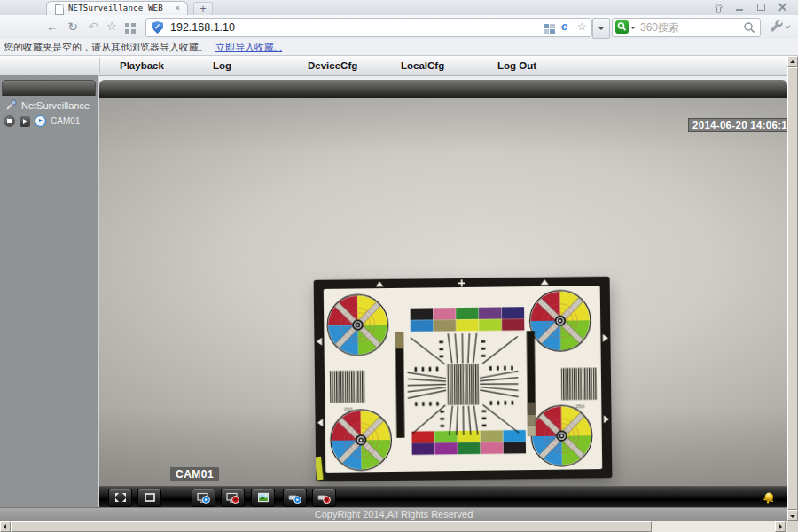  What do you see at coordinates (55, 106) in the screenshot?
I see `device-name-label: NetSurveillance` at bounding box center [55, 106].